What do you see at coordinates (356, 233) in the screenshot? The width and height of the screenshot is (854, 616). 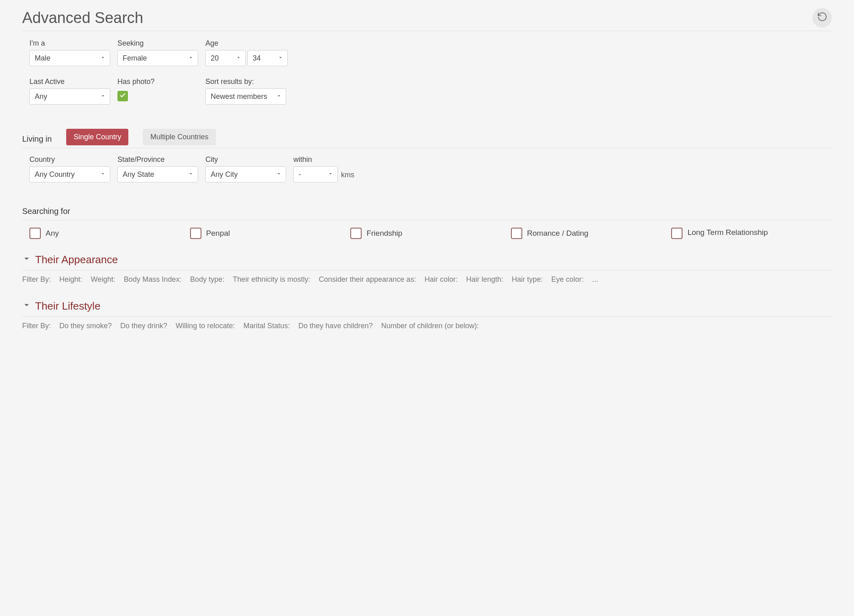 I see `checkbox-friendship` at bounding box center [356, 233].